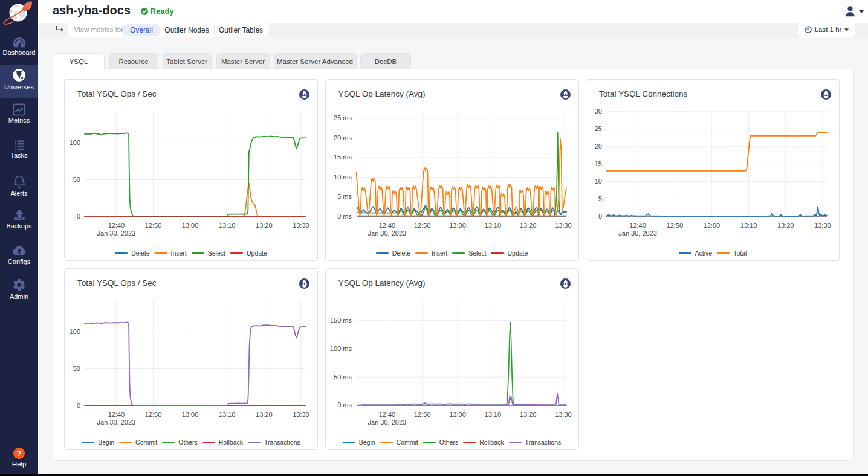 Image resolution: width=868 pixels, height=476 pixels. I want to click on svg-text: 50 ms, so click(343, 377).